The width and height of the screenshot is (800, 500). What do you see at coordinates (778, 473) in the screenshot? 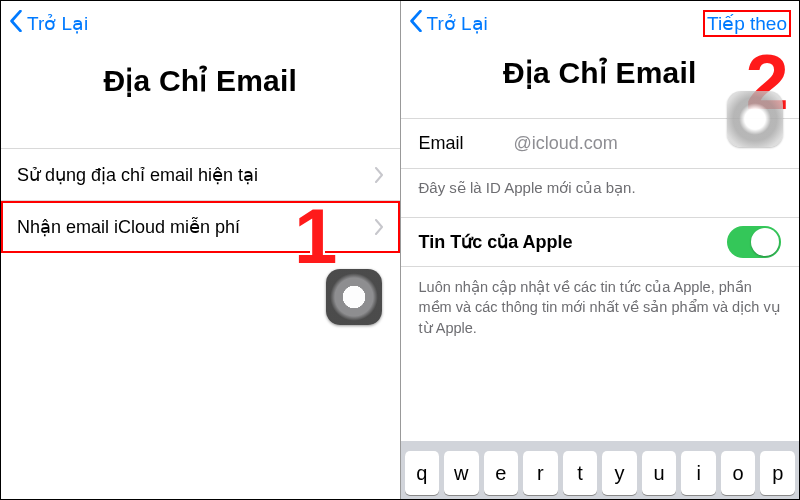
I see `key-p: p` at bounding box center [778, 473].